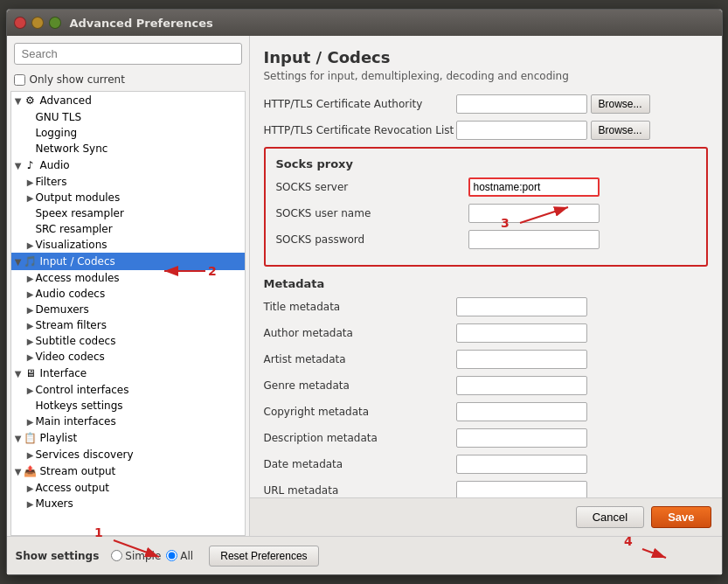  Describe the element at coordinates (360, 333) in the screenshot. I see `metadata-field-label: Author metadata` at that location.